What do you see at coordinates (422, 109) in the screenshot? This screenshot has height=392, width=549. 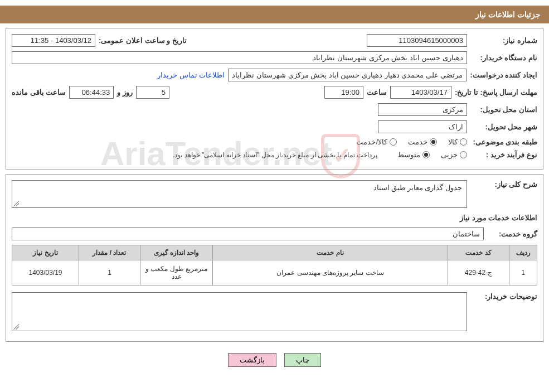 I see `delivery-province-field: مرکزی` at bounding box center [422, 109].